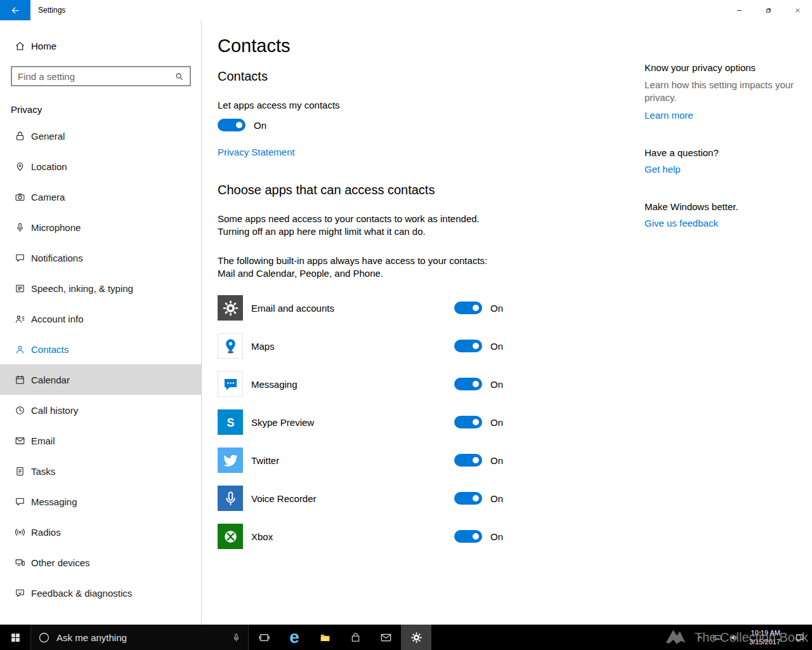  What do you see at coordinates (49, 349) in the screenshot?
I see `sidebar-item-label: Contacts` at bounding box center [49, 349].